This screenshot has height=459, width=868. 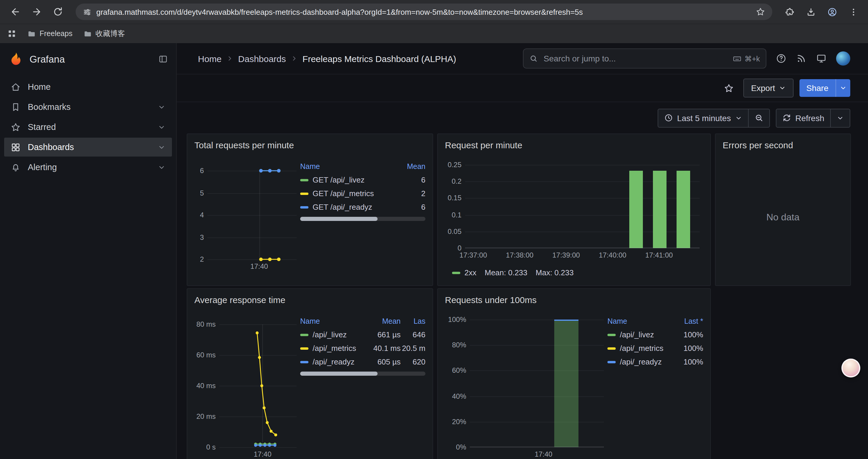 What do you see at coordinates (88, 107) in the screenshot?
I see `sidebar-item-bookmarks: Bookmarks` at bounding box center [88, 107].